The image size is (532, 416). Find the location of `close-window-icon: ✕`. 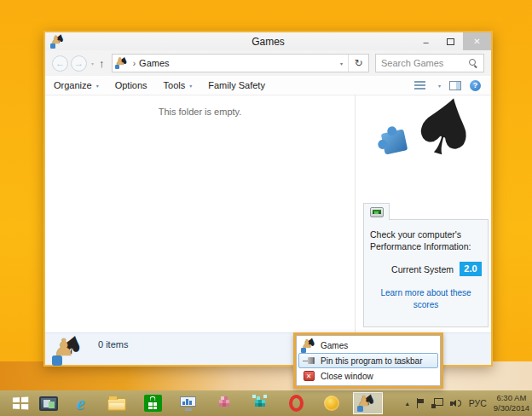

close-window-icon: ✕ is located at coordinates (309, 376).